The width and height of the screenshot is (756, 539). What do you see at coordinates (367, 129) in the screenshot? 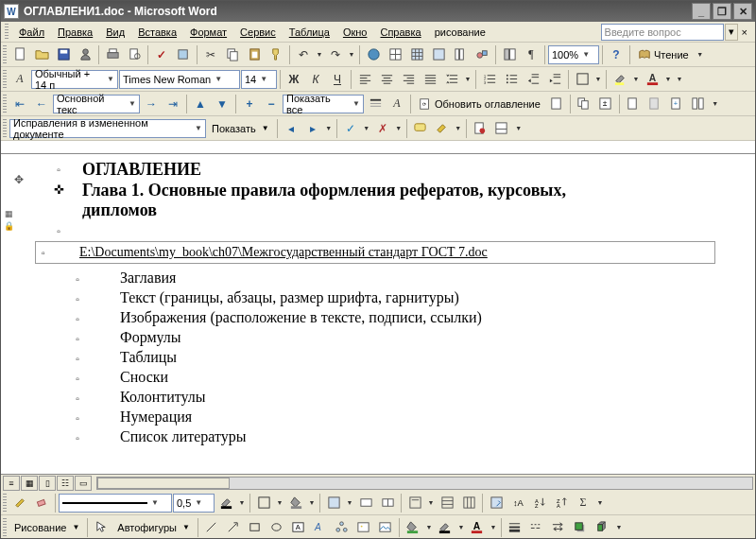
I see `accept-change-dropdown: ▼` at bounding box center [367, 129].